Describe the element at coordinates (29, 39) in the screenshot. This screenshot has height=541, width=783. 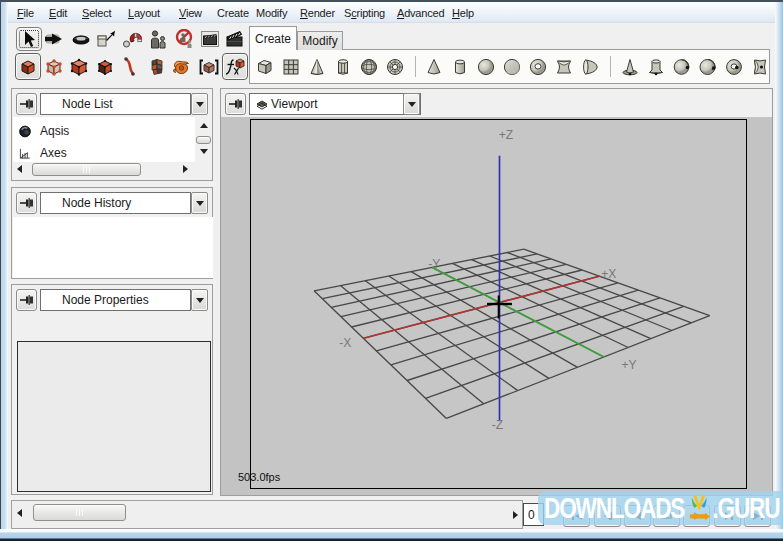
I see `focus-indicator` at that location.